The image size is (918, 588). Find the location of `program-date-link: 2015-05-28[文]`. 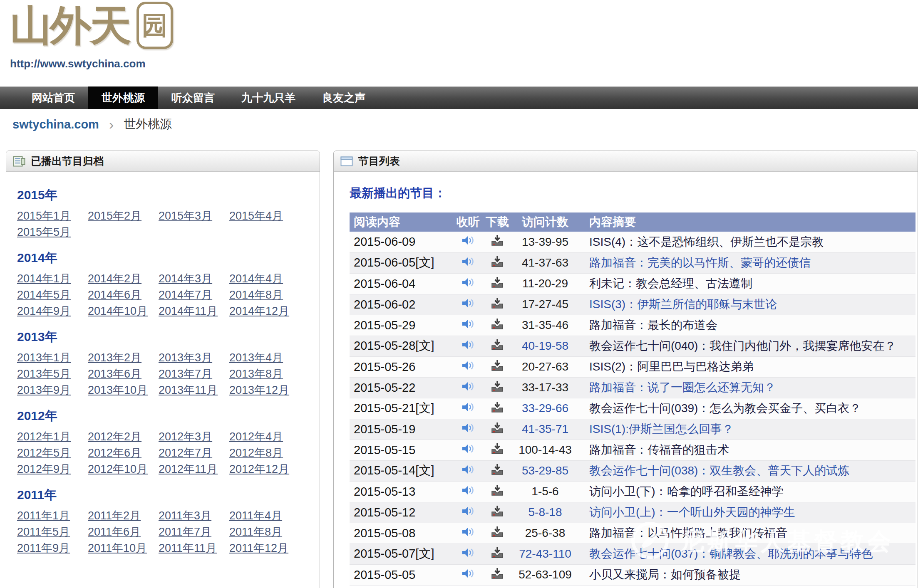

program-date-link: 2015-05-28[文] is located at coordinates (402, 346).